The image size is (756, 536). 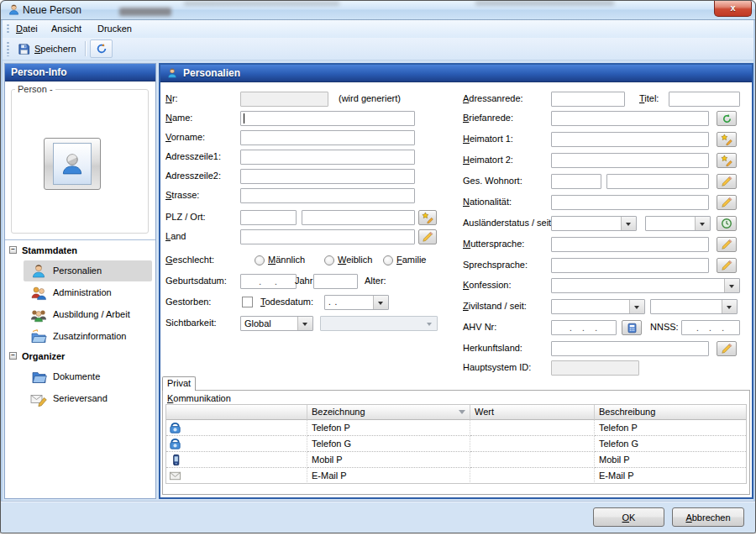 I want to click on sidebar-item-zusatzinformation: Zusatzinformation, so click(x=81, y=337).